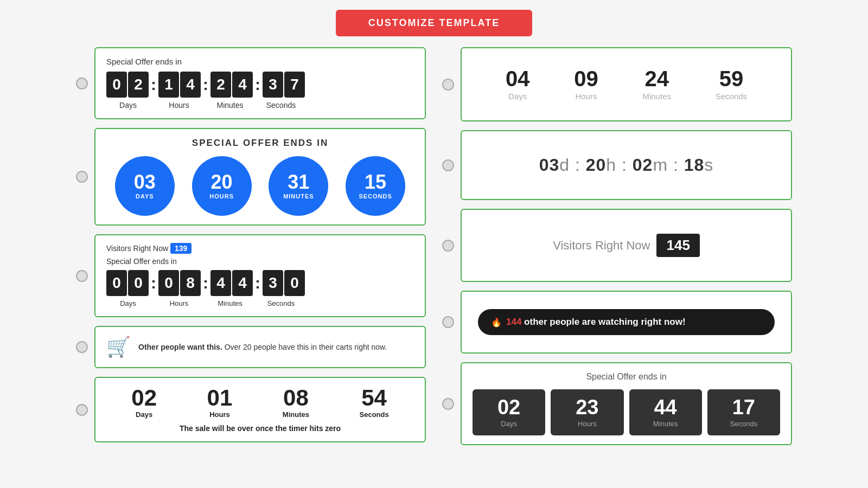 This screenshot has height=488, width=868. I want to click on flip-digit-d2: 2, so click(138, 85).